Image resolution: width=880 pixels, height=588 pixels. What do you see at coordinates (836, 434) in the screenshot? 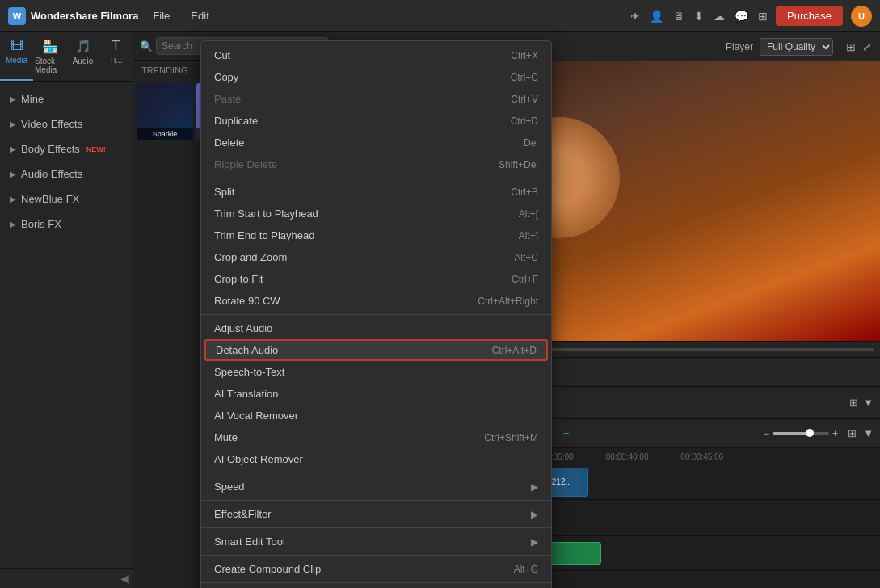
I see `zoom-in-icon: +` at bounding box center [836, 434].